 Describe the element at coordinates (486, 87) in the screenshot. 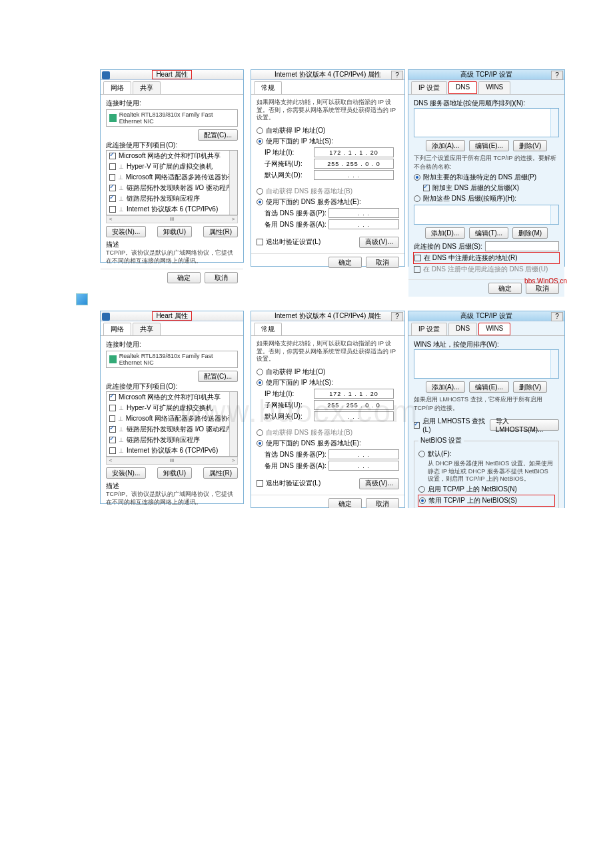

I see `tabs: IP 设置 DNS WINS` at that location.